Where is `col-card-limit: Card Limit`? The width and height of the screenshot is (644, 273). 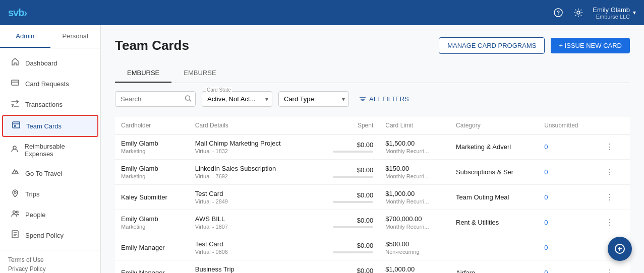 col-card-limit: Card Limit is located at coordinates (415, 126).